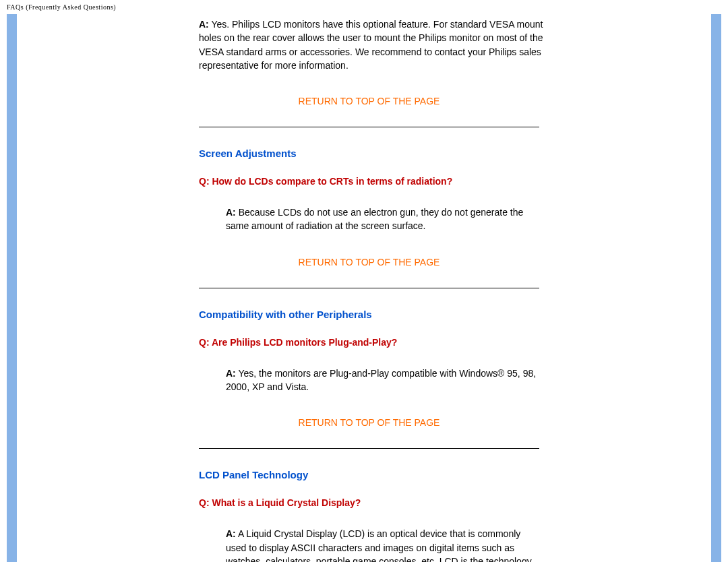 The image size is (728, 562). I want to click on faq-question: Q: Are Philips LCD monitors Plug-and-Pla…, so click(369, 342).